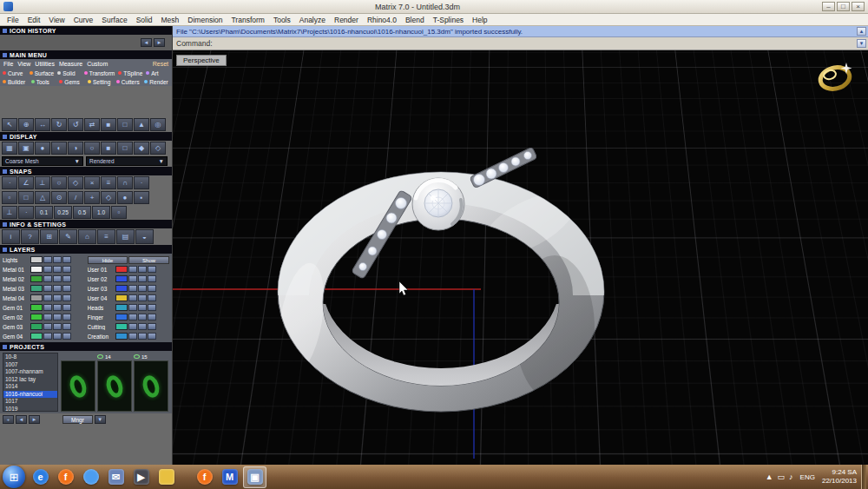 The height and width of the screenshot is (489, 868). What do you see at coordinates (10, 236) in the screenshot?
I see `info-icon: i` at bounding box center [10, 236].